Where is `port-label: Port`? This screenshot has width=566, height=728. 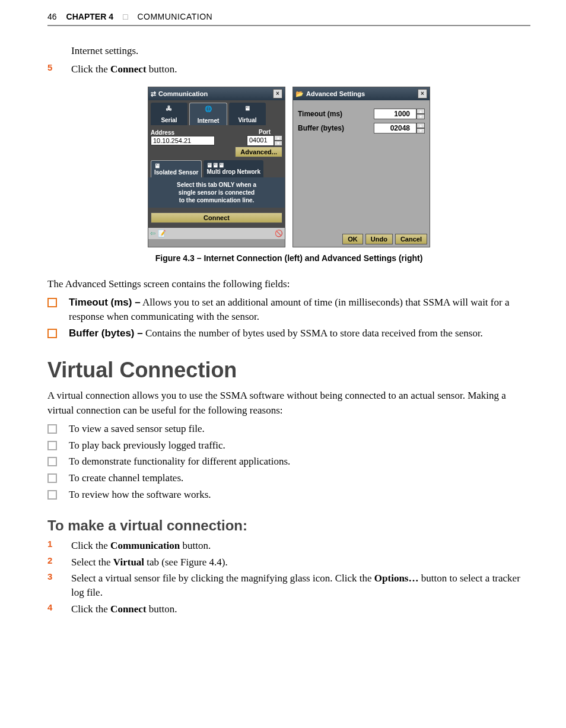 port-label: Port is located at coordinates (265, 132).